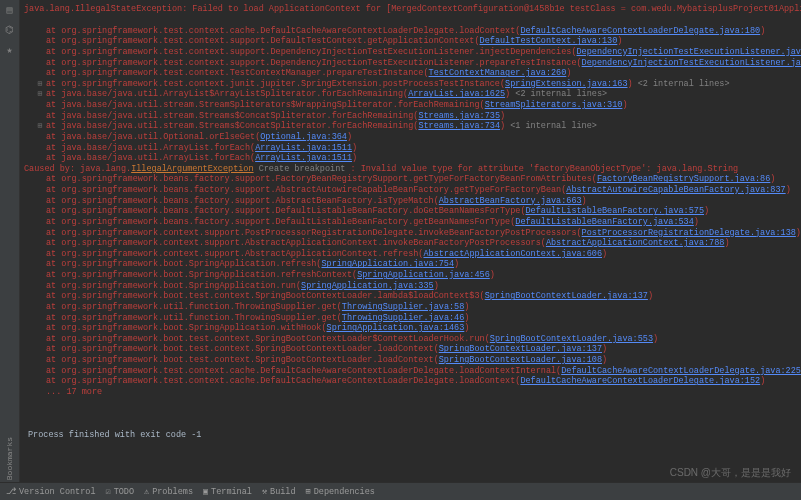 The height and width of the screenshot is (500, 801). I want to click on tab-problems: ⚠Problems, so click(168, 492).